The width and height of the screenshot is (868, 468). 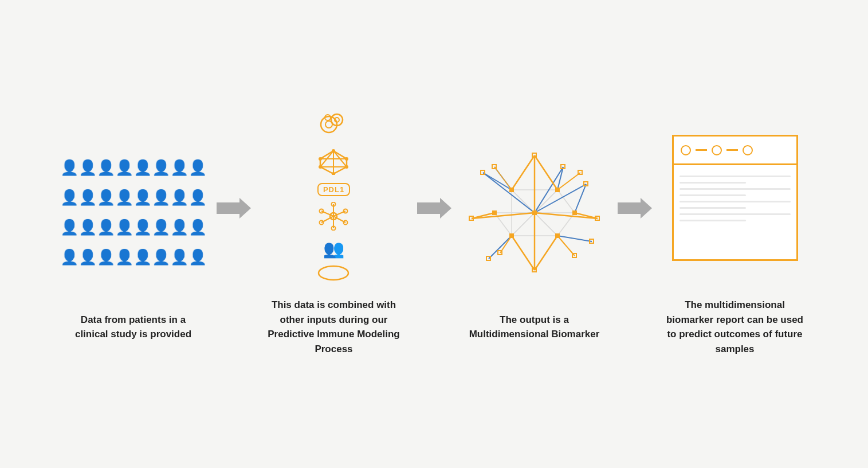 I want to click on people-grid: 👤 👤 👤 👤 👤 👤 👤 👤 👤 👤 👤 👤 👤 👤 👤 👤 👤 👤 👤, so click(x=133, y=213).